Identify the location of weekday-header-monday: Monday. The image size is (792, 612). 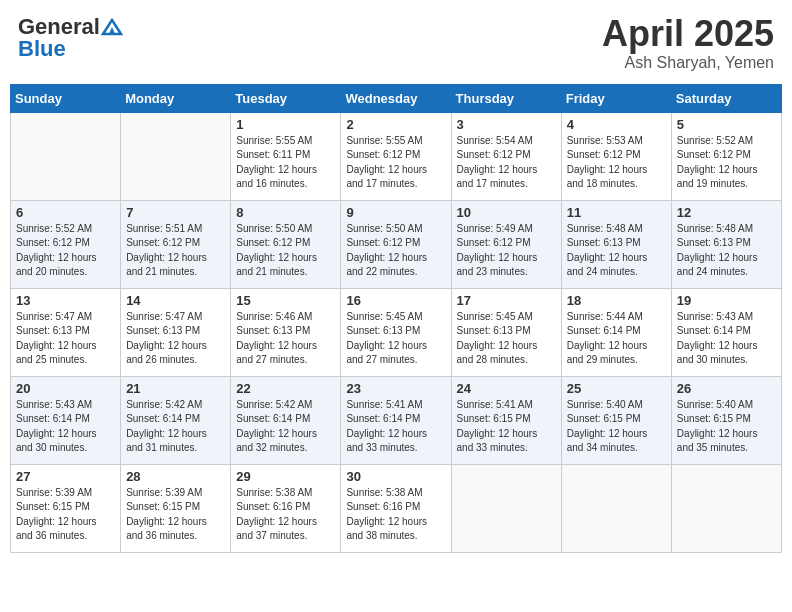
(176, 98).